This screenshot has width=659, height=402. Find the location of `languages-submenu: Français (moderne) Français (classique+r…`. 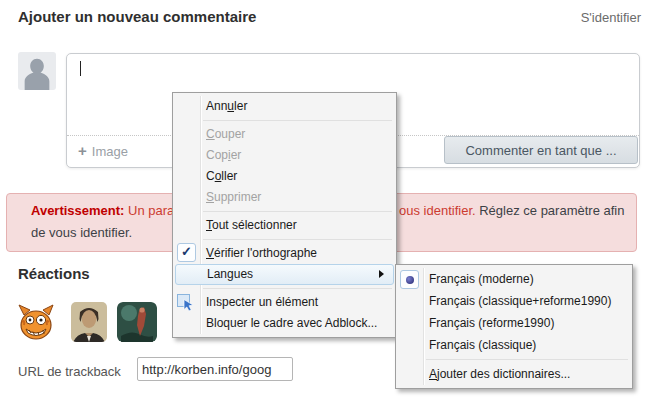

languages-submenu: Français (moderne) Français (classique+r… is located at coordinates (514, 326).